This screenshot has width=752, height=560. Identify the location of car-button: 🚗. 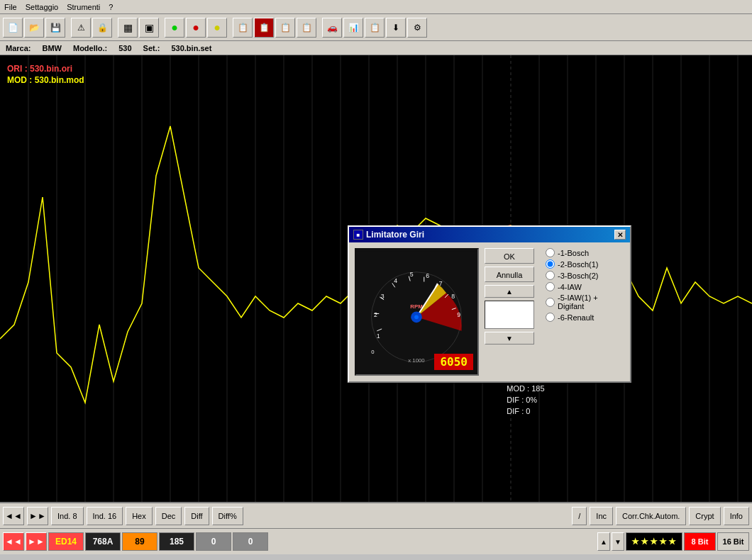
(332, 28).